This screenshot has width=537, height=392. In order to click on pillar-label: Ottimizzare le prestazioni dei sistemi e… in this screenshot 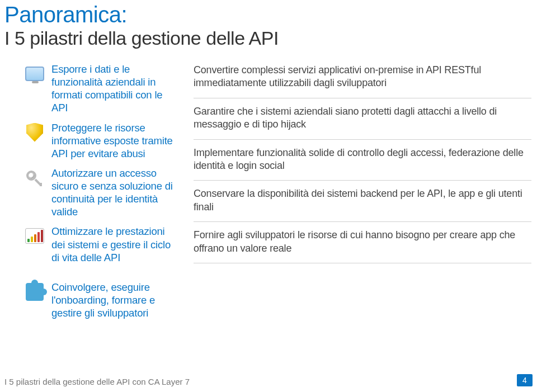, I will do `click(115, 244)`.